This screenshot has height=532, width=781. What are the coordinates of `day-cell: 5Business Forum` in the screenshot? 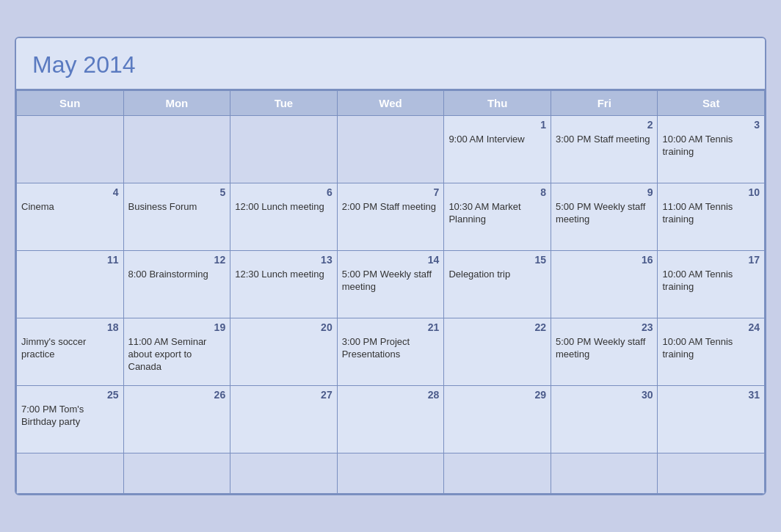 It's located at (177, 217).